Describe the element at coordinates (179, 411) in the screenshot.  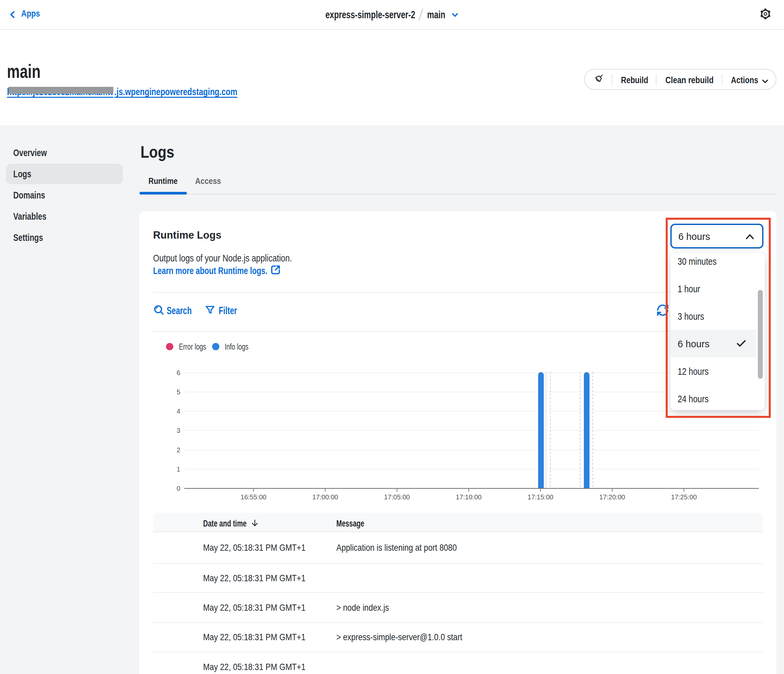
I see `svg-text: 4` at that location.